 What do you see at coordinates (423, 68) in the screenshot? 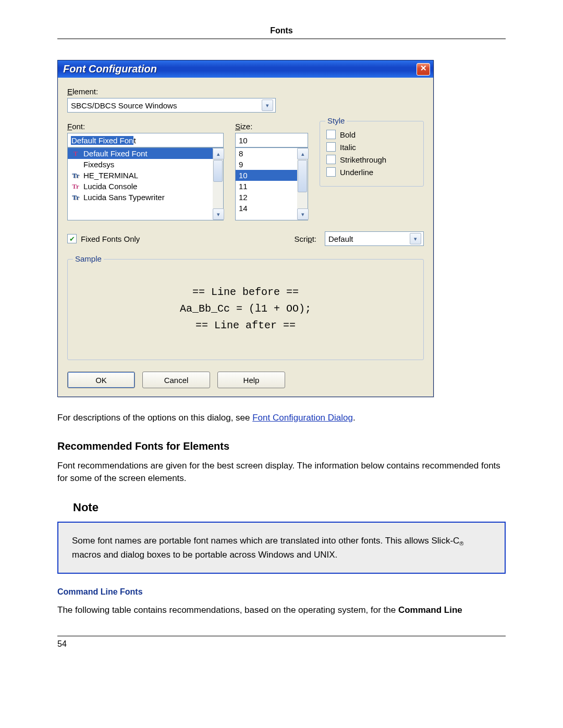
I see `close-icon: ✕` at bounding box center [423, 68].